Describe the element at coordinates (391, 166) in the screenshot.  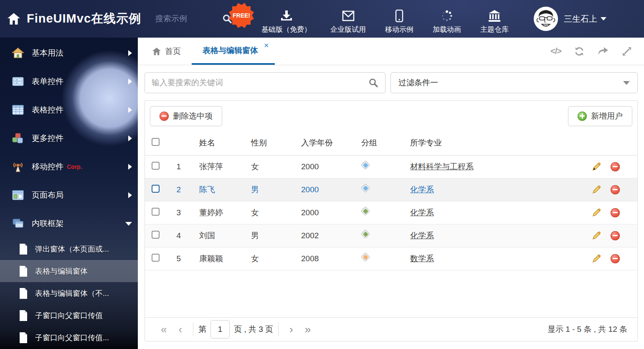
I see `table-row: 1 张萍萍 女 2000 材料科学与工程系` at that location.